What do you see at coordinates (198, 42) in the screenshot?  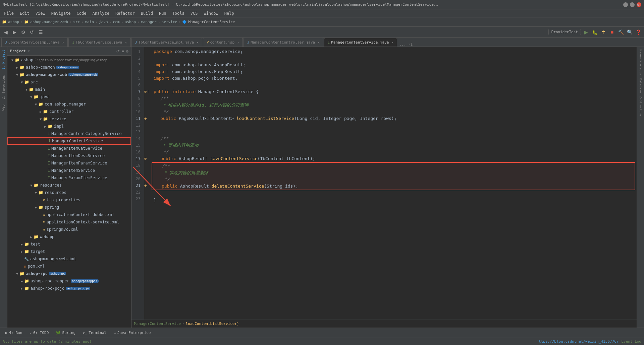 I see `tab-close-3: ✕` at bounding box center [198, 42].